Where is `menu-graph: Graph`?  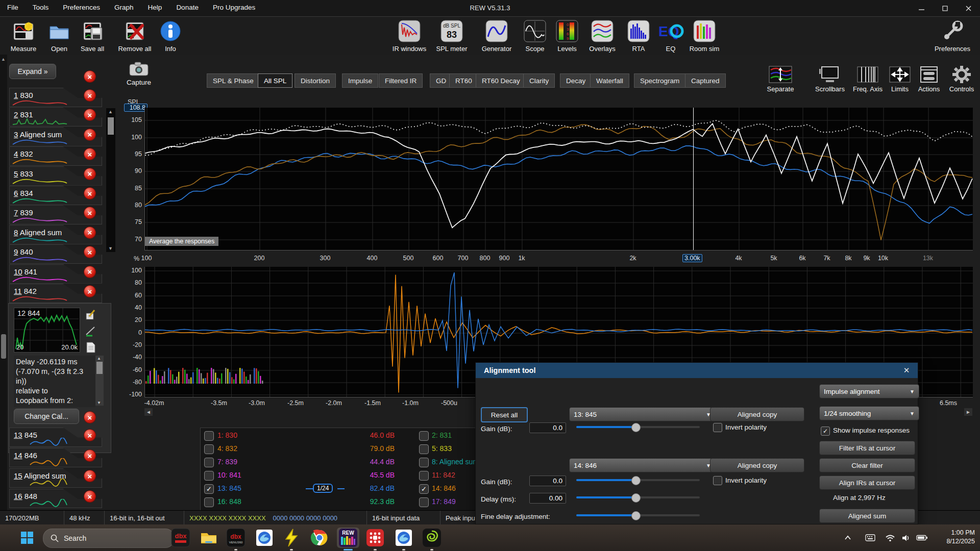 menu-graph: Graph is located at coordinates (124, 7).